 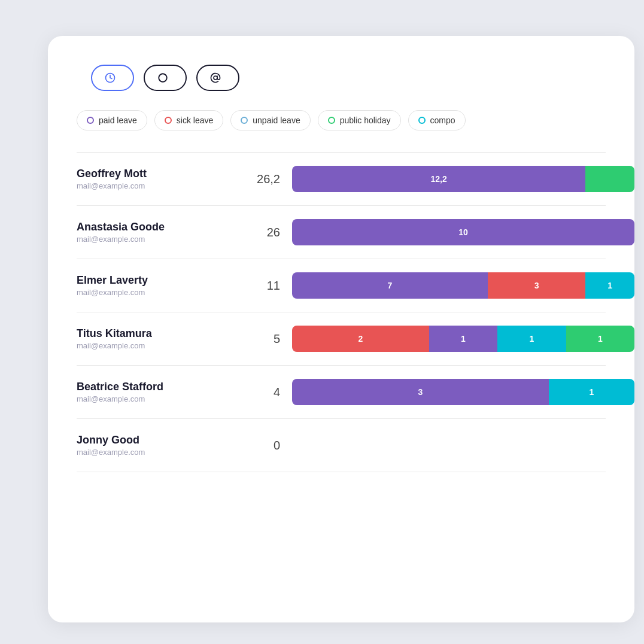 I want to click on types-filter-button, so click(x=165, y=78).